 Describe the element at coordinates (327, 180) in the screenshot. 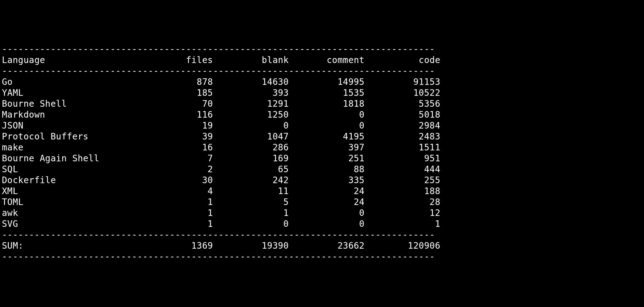

I see `cell-comment: 335` at that location.